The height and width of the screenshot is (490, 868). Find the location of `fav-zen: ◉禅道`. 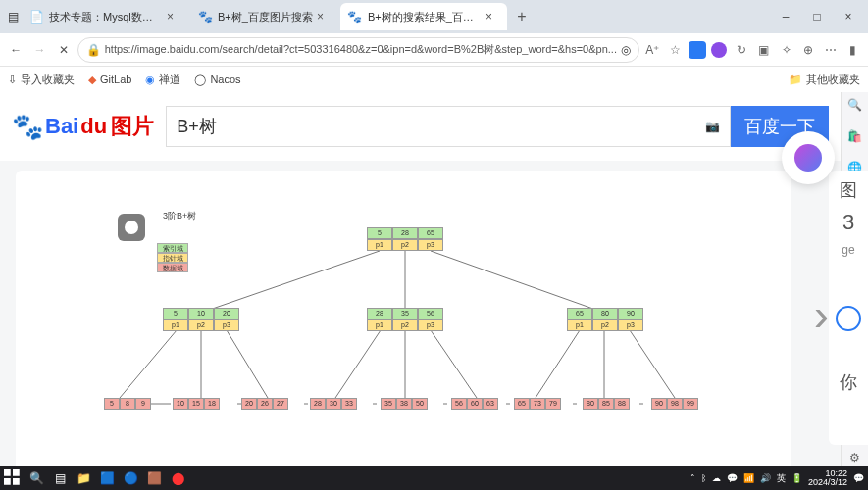

fav-zen: ◉禅道 is located at coordinates (163, 80).